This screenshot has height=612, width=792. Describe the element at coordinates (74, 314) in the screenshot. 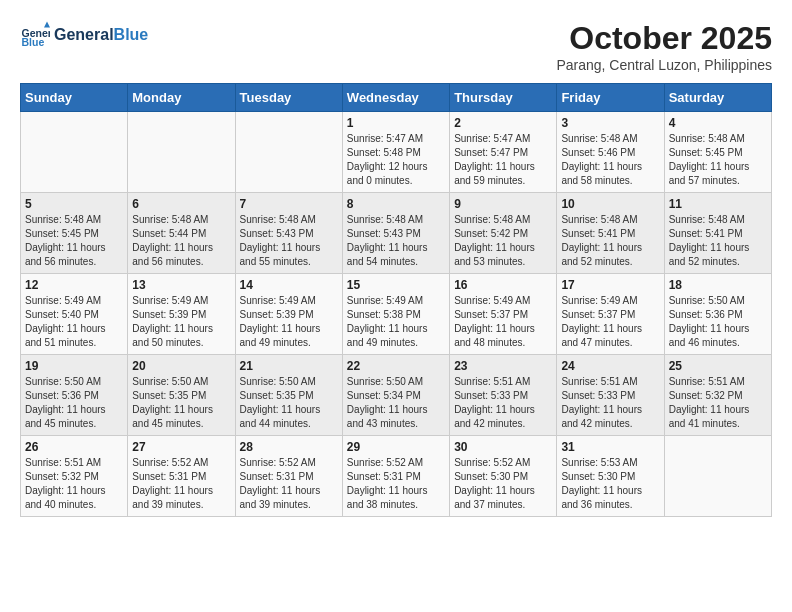

I see `calendar-cell: 12Sunrise: 5:49 AM Sunset: 5:40 PM Dayli…` at that location.